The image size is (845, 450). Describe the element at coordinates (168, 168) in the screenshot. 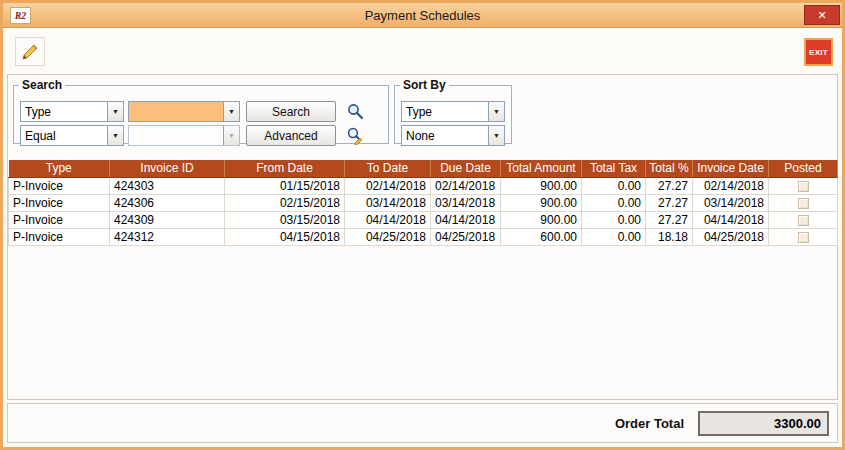

I see `column-header-invoice-id: Invoice ID` at that location.